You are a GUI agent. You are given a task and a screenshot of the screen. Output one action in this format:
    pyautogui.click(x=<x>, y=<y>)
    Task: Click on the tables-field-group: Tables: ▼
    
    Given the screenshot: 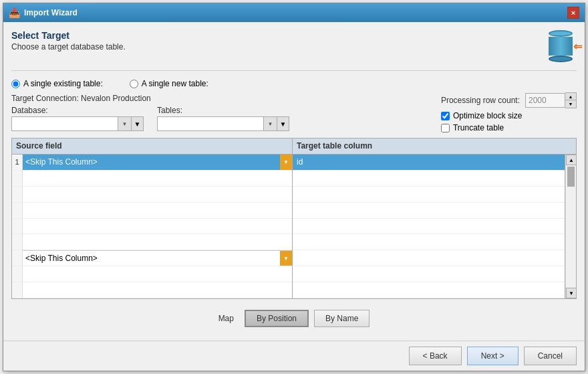 What is the action you would take?
    pyautogui.click(x=223, y=118)
    